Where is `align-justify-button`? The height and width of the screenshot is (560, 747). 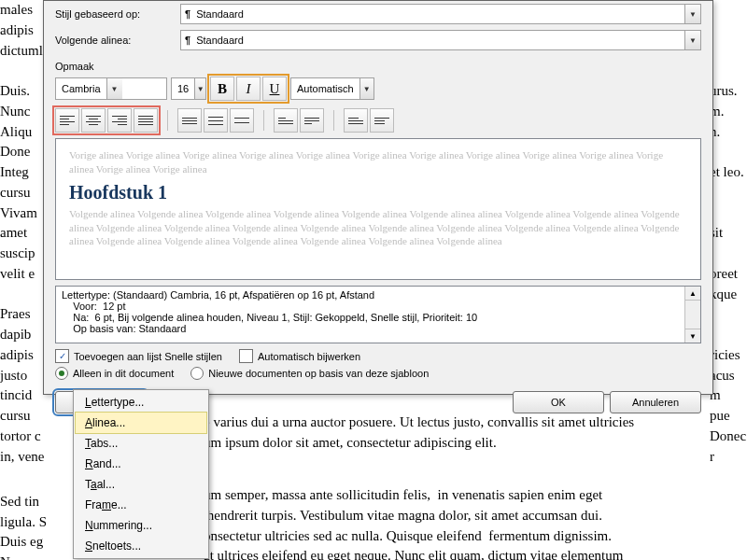
align-justify-button is located at coordinates (146, 120).